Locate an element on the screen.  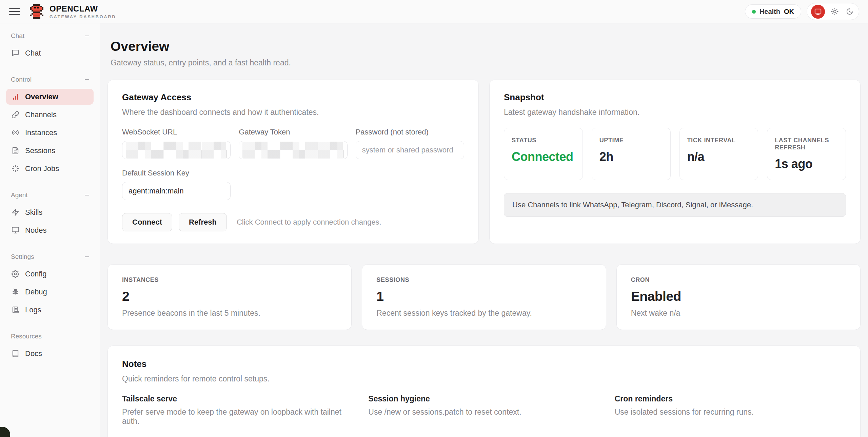
broadcast-icon is located at coordinates (16, 133).